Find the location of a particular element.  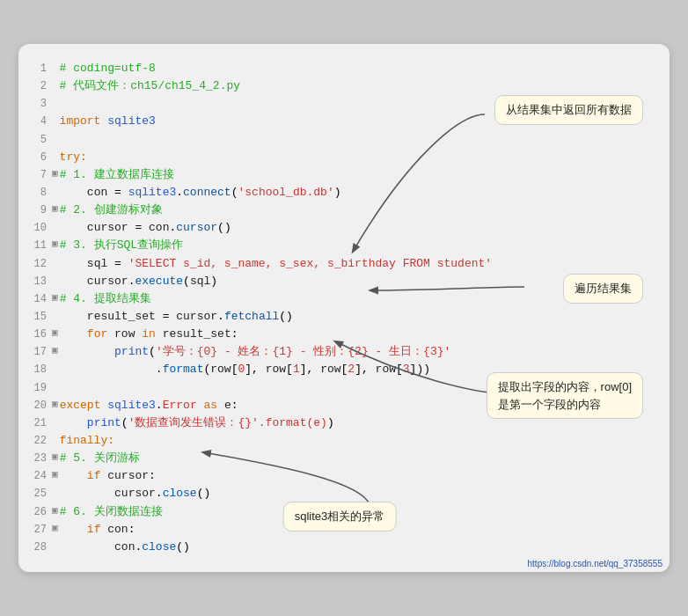

line-10: 10 cursor = con.cursor() is located at coordinates (340, 228).